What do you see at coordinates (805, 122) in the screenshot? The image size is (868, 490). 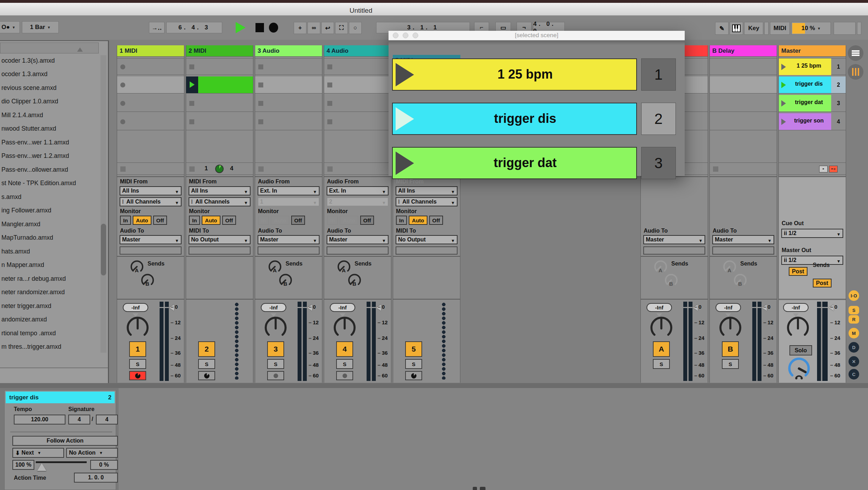 I see `scene-launch: trigger son` at bounding box center [805, 122].